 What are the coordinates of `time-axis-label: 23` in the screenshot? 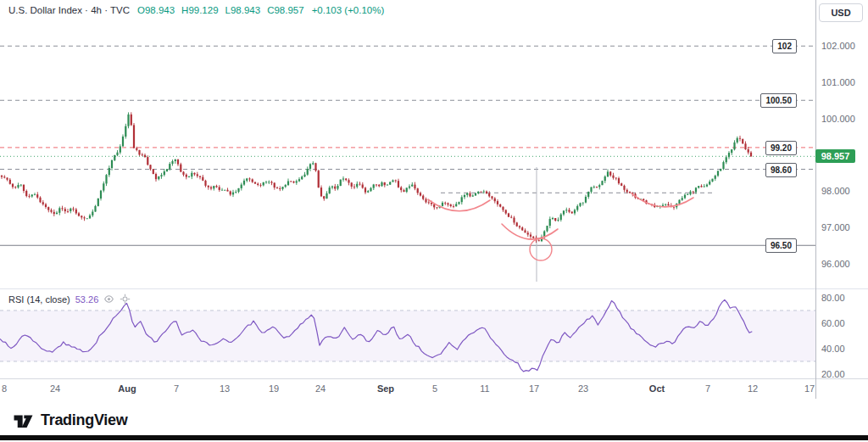 It's located at (583, 389).